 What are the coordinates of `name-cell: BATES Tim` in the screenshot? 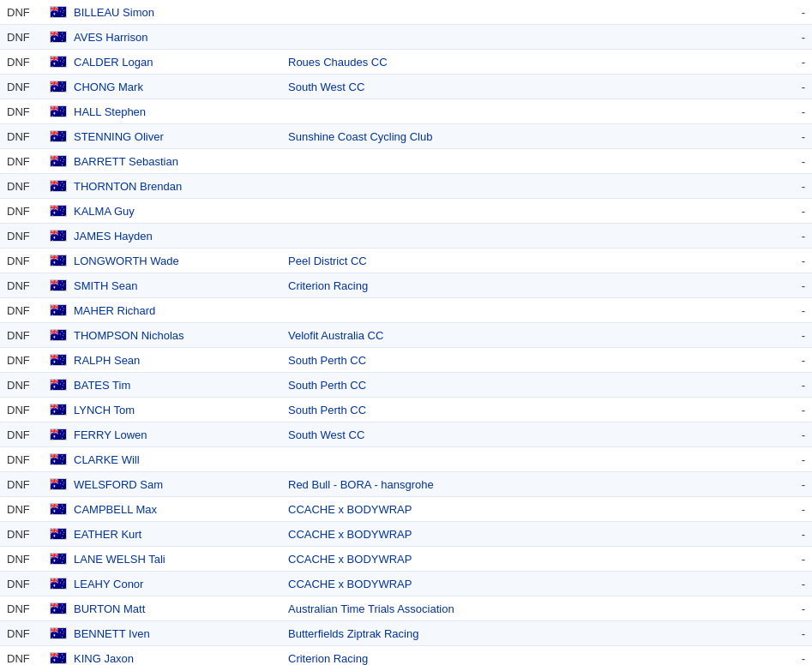 It's located at (181, 386).